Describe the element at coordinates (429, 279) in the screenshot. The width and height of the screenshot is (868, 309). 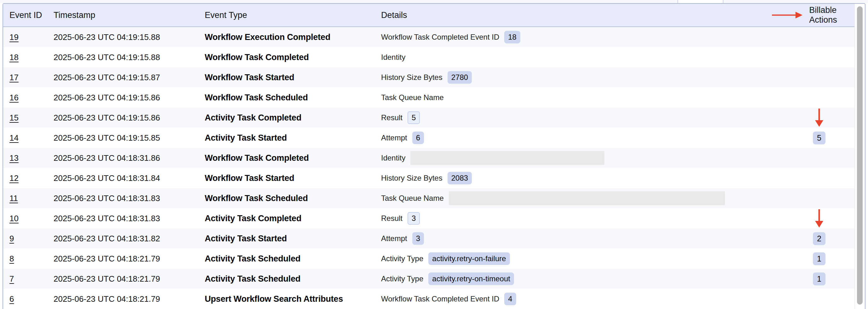
I see `table-row: 72025-06-23 UTC 04:18:21.79Activity Task…` at that location.